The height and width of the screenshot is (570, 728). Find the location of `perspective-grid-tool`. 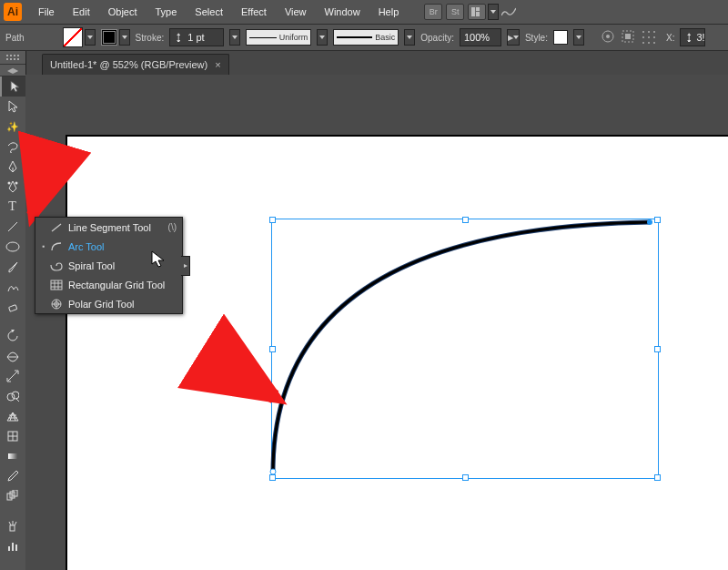

perspective-grid-tool is located at coordinates (13, 416).